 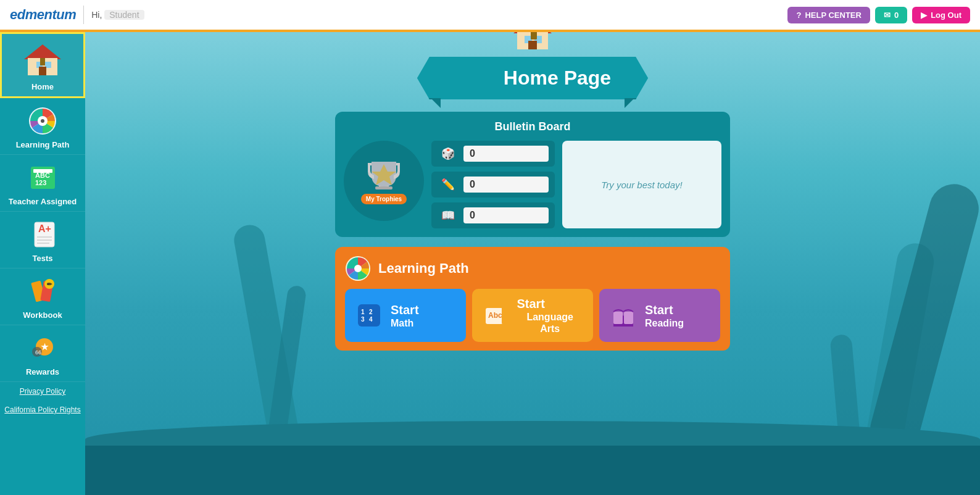 I want to click on messages-button: ✉ 0, so click(x=891, y=15).